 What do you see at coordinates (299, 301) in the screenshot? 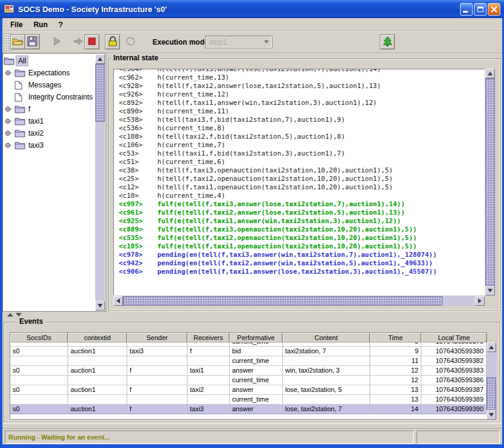
I see `state-horizontal-scrollbar` at bounding box center [299, 301].